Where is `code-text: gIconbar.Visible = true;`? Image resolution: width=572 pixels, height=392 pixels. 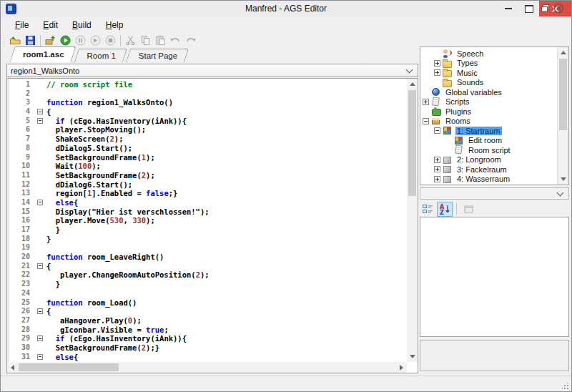 code-text: gIconbar.Visible = true; is located at coordinates (107, 330).